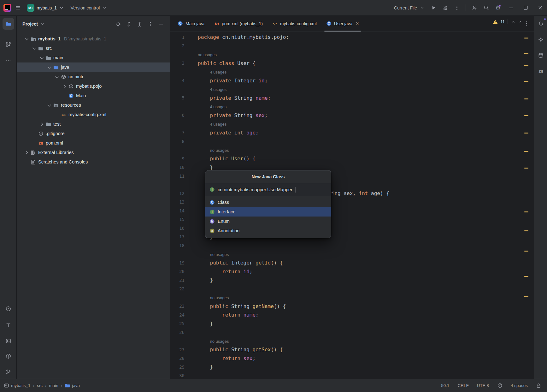  I want to click on hide-panel-icon, so click(161, 24).